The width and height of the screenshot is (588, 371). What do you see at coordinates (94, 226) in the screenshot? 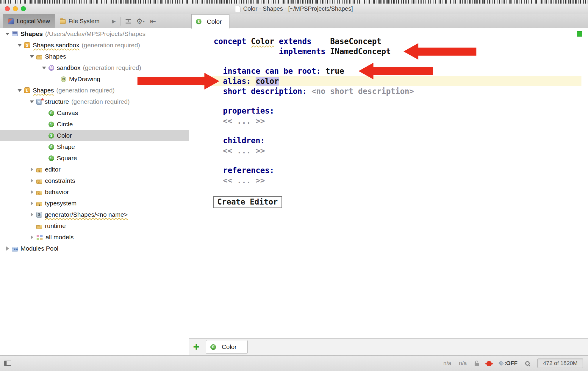
I see `tree-row-runtime: runtime` at bounding box center [94, 226].